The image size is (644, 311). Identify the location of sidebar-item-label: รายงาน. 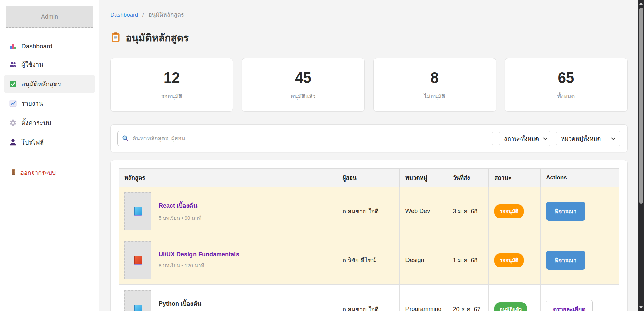
(32, 103).